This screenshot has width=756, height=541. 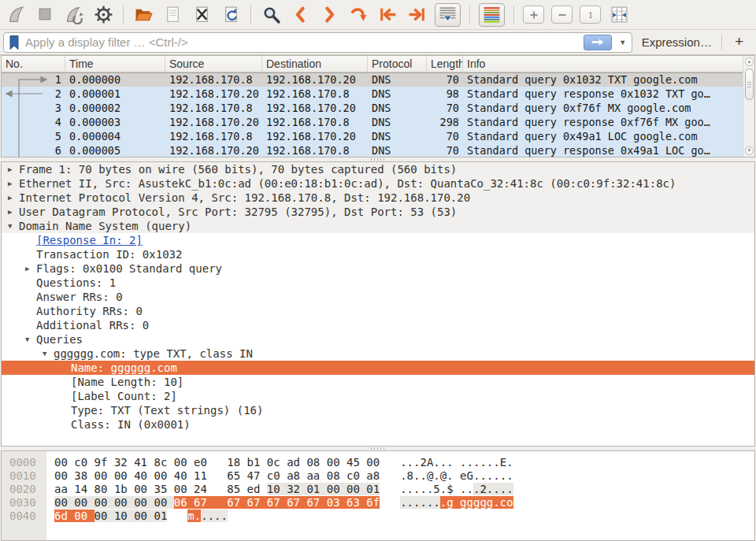 I want to click on detail-row: ▶Flags: 0x0100 Standard query, so click(x=378, y=269).